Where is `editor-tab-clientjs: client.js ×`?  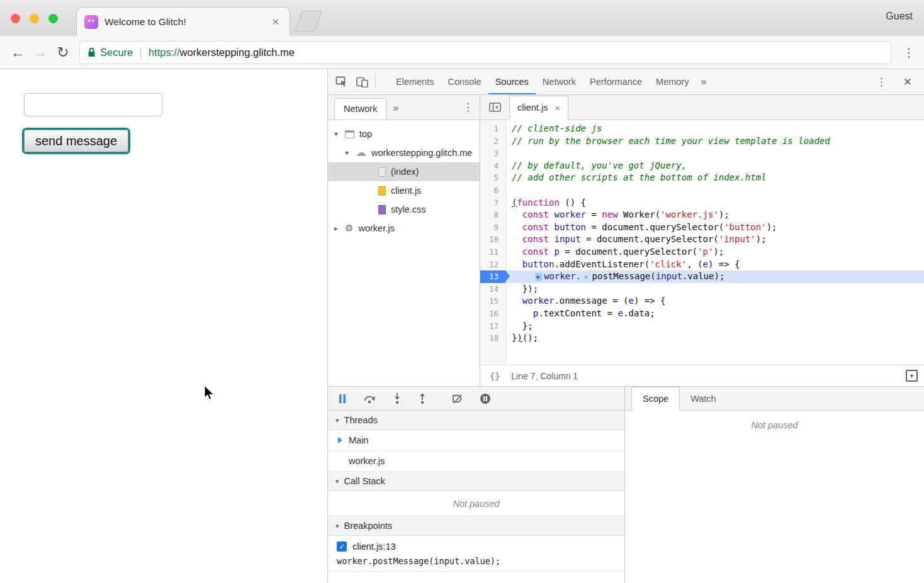
editor-tab-clientjs: client.js × is located at coordinates (539, 108).